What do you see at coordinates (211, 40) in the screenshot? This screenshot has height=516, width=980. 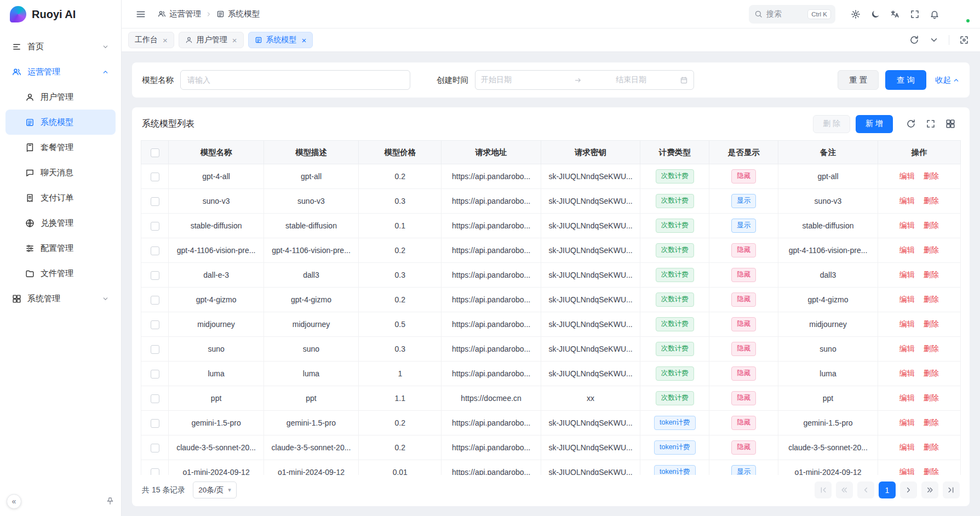 I see `tab-user-management: 用户管理×` at bounding box center [211, 40].